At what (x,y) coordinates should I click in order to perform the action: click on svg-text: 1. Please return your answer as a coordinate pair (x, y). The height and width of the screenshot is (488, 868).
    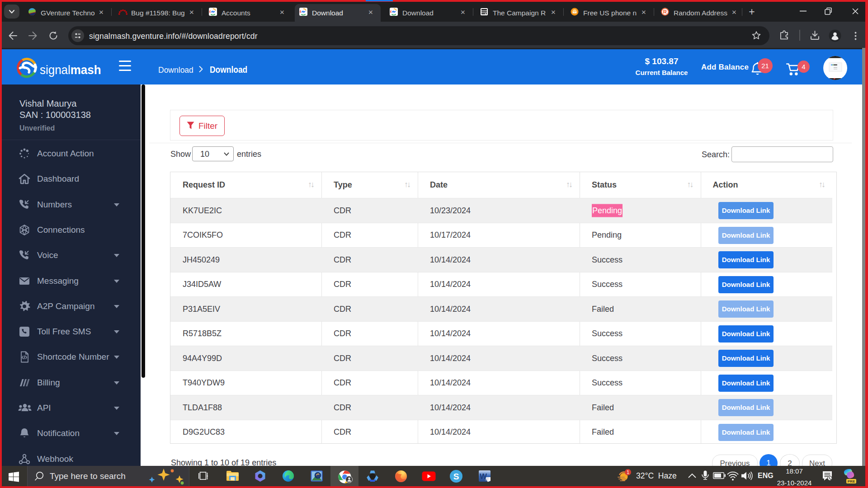
    Looking at the image, I should click on (628, 472).